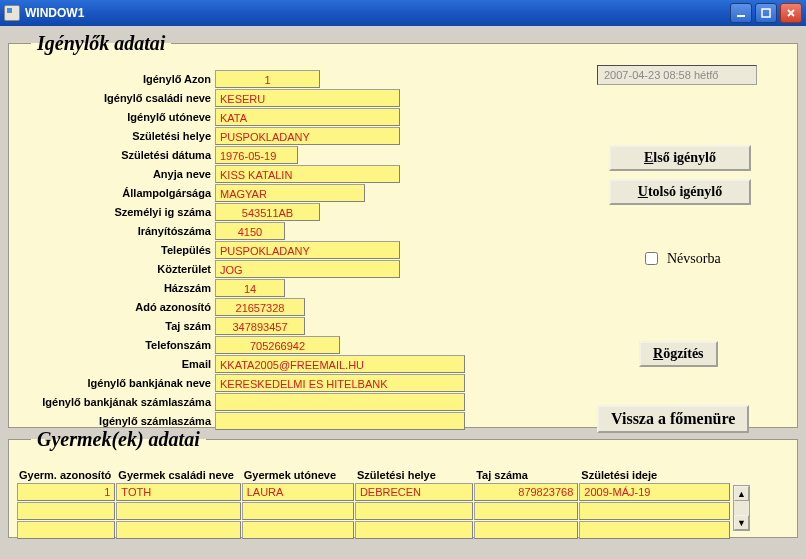 The height and width of the screenshot is (559, 806). Describe the element at coordinates (652, 258) in the screenshot. I see `nevsorba-checkbox` at that location.